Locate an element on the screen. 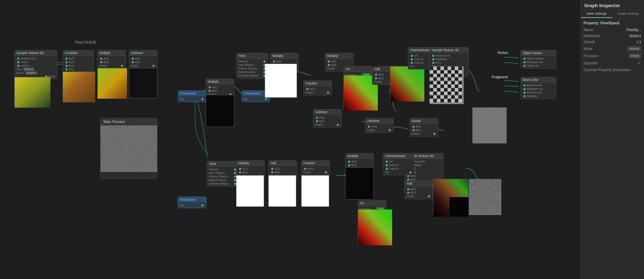  tab-node-settings: Node Settings is located at coordinates (597, 14).